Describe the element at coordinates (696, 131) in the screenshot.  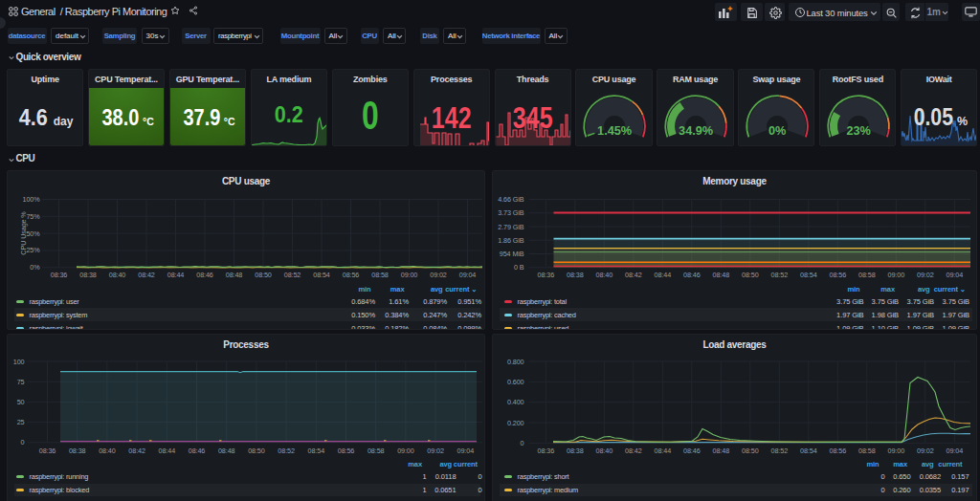
I see `svg-text: 34.9%` at that location.